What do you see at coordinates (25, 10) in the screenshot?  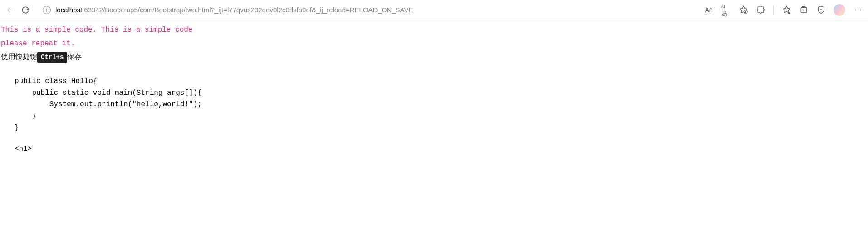 I see `refresh-button` at bounding box center [25, 10].